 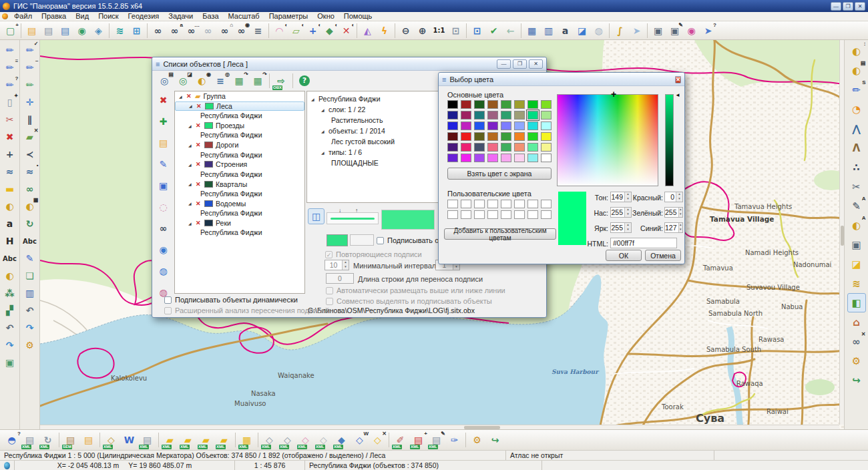 I want to click on help-semantics-icon: ◓?, so click(x=12, y=440).